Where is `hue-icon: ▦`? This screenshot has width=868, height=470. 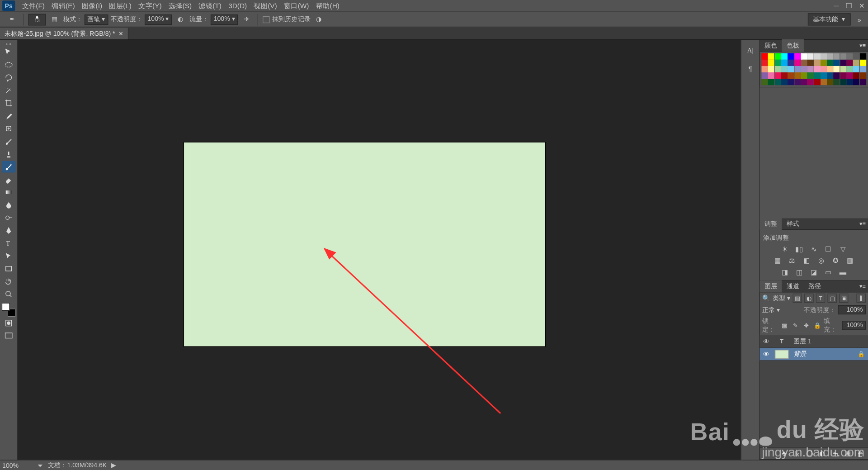 hue-icon: ▦ is located at coordinates (778, 261).